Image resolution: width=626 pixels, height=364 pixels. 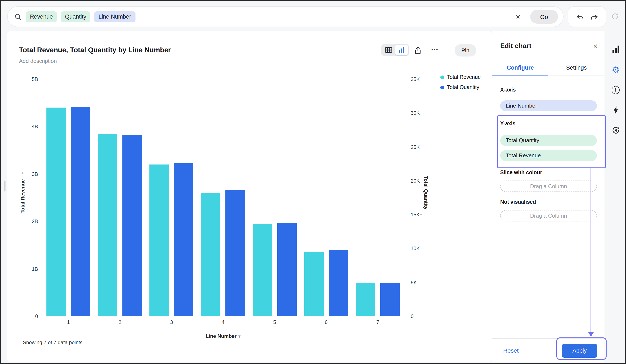 What do you see at coordinates (544, 17) in the screenshot?
I see `go-button: Go` at bounding box center [544, 17].